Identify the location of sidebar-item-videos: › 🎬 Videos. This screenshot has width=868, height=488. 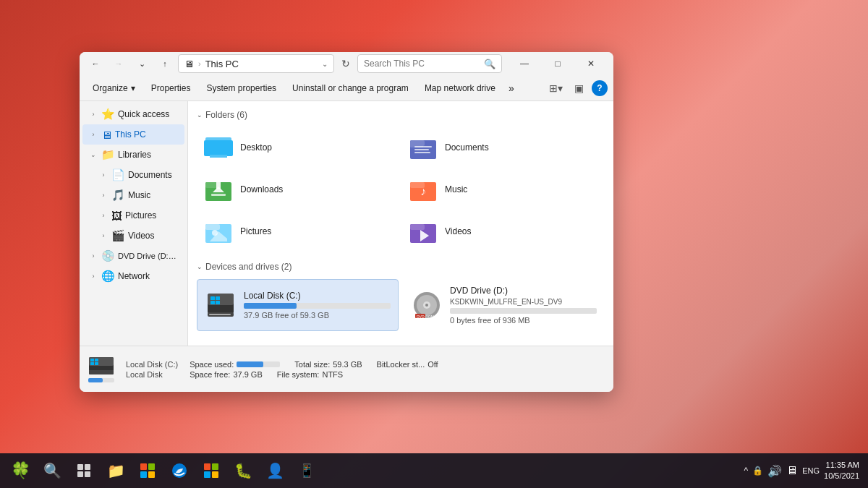
(133, 236).